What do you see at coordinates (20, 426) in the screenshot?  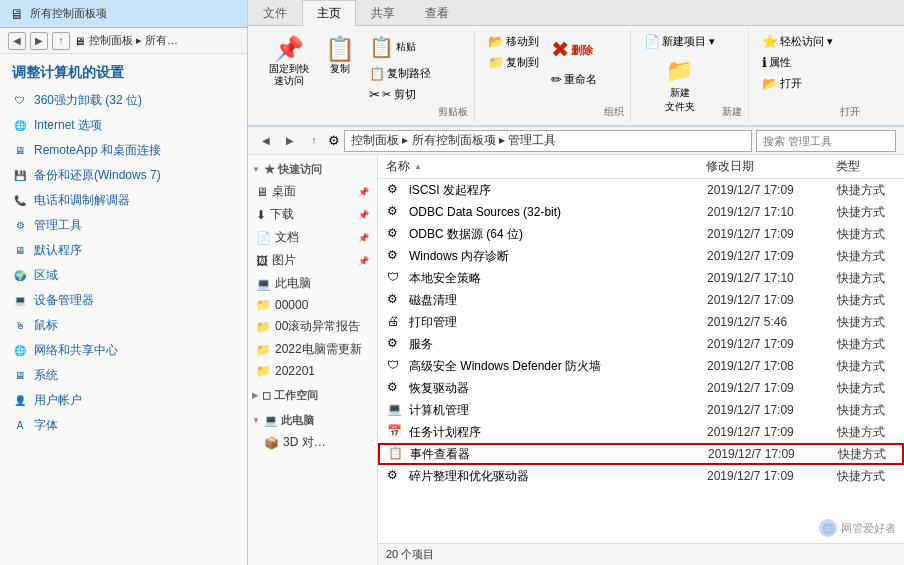 I see `list-item-icon: A` at bounding box center [20, 426].